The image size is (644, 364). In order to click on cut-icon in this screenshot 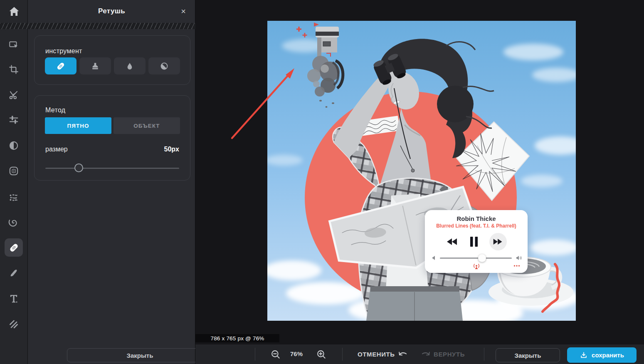, I will do `click(14, 95)`.